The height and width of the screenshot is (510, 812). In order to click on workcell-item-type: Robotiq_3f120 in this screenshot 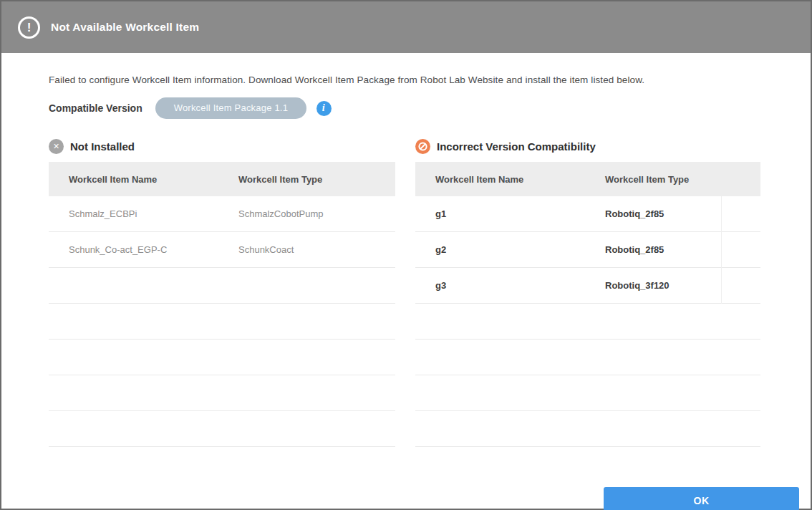, I will do `click(627, 285)`.